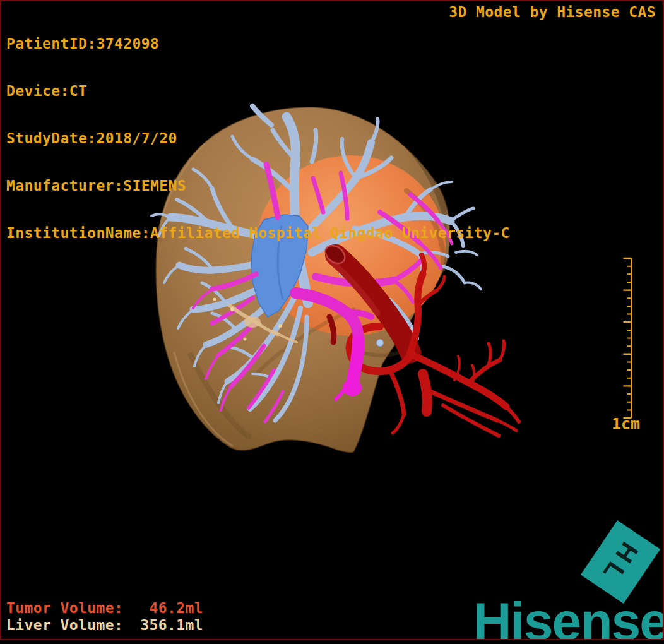 The width and height of the screenshot is (664, 644). I want to click on ruler-label: 1cm, so click(626, 424).